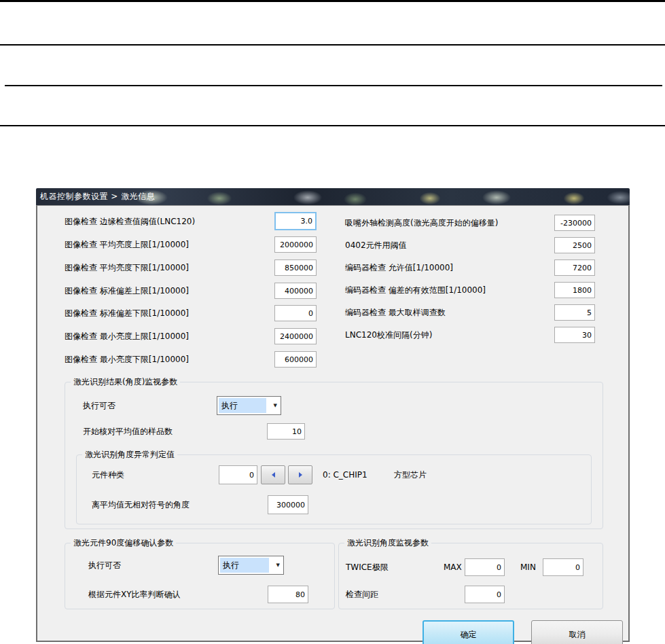 This screenshot has height=644, width=665. What do you see at coordinates (300, 475) in the screenshot?
I see `arrow-right-icon` at bounding box center [300, 475].